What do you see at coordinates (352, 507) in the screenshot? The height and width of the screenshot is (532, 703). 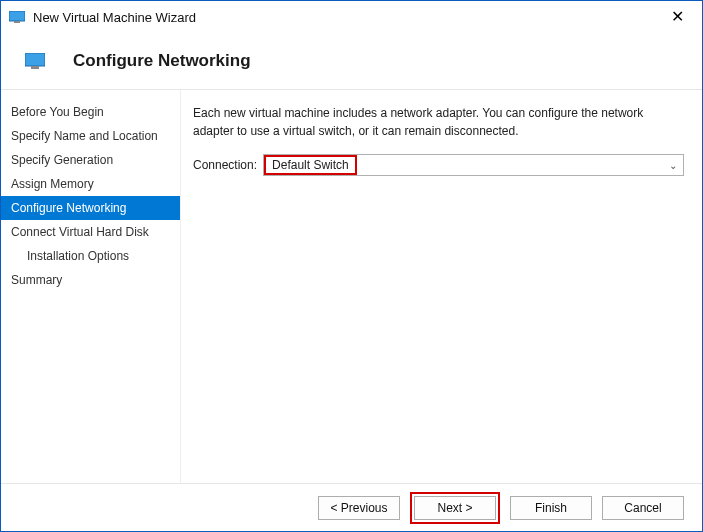 I see `footer: < Previous Next > Finish Cancel` at bounding box center [352, 507].